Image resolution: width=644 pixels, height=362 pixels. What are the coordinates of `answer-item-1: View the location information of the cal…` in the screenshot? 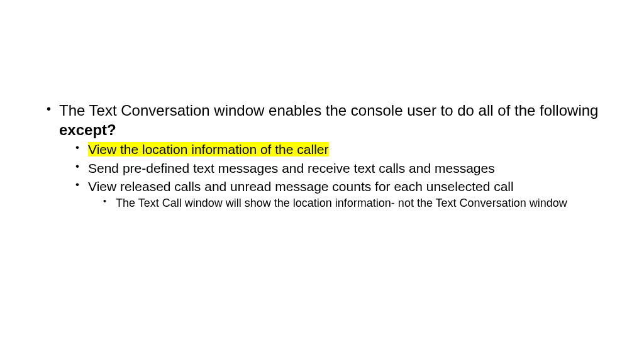 It's located at (337, 150).